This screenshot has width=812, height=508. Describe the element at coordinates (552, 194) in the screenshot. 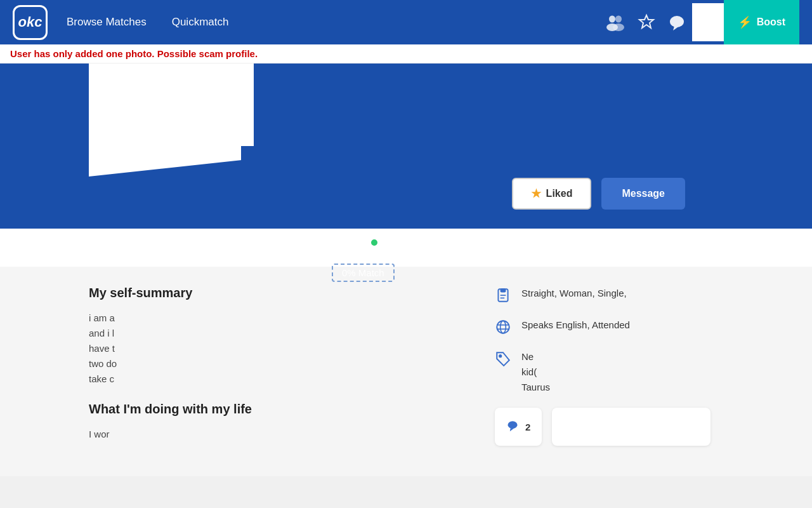

I see `liked-button: ★ Liked` at that location.